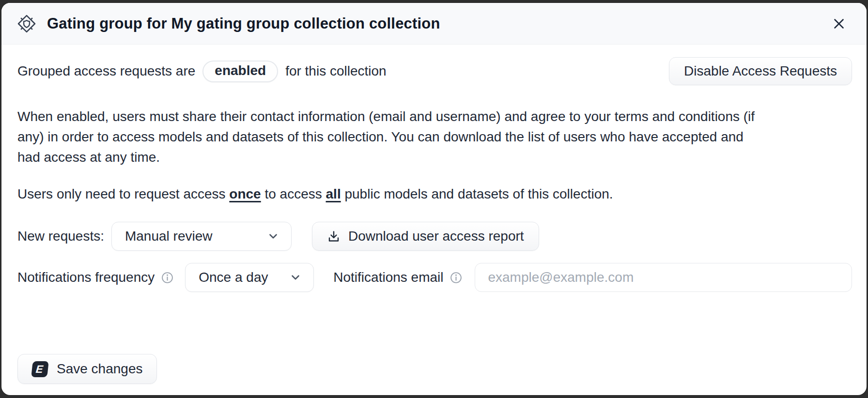 This screenshot has width=868, height=398. What do you see at coordinates (169, 236) in the screenshot?
I see `new-requests-selected-value: Manual review` at bounding box center [169, 236].